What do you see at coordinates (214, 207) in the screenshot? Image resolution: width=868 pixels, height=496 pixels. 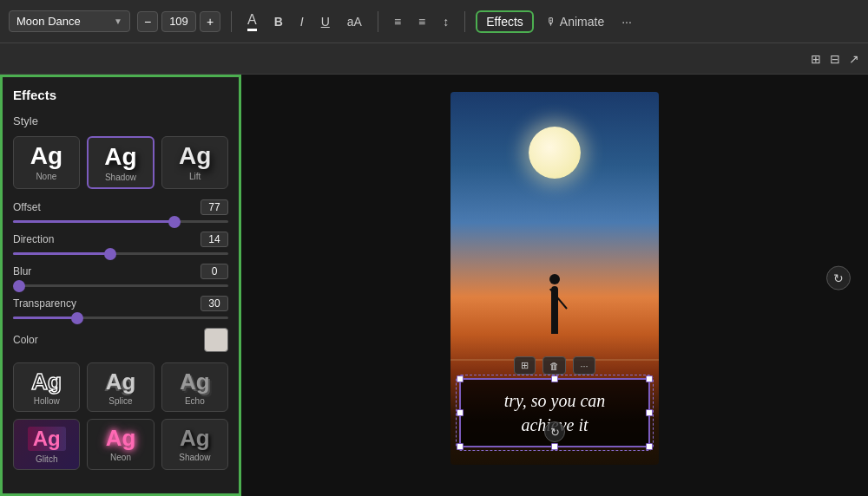 I see `offset-value: 77` at bounding box center [214, 207].